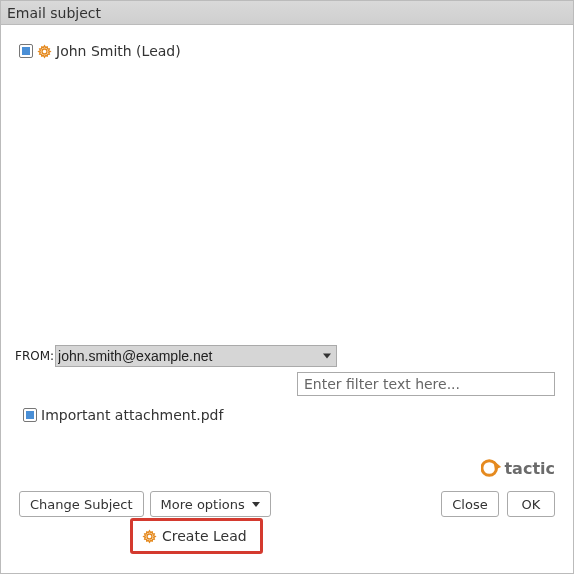 The height and width of the screenshot is (574, 574). I want to click on button-label: OK, so click(532, 504).